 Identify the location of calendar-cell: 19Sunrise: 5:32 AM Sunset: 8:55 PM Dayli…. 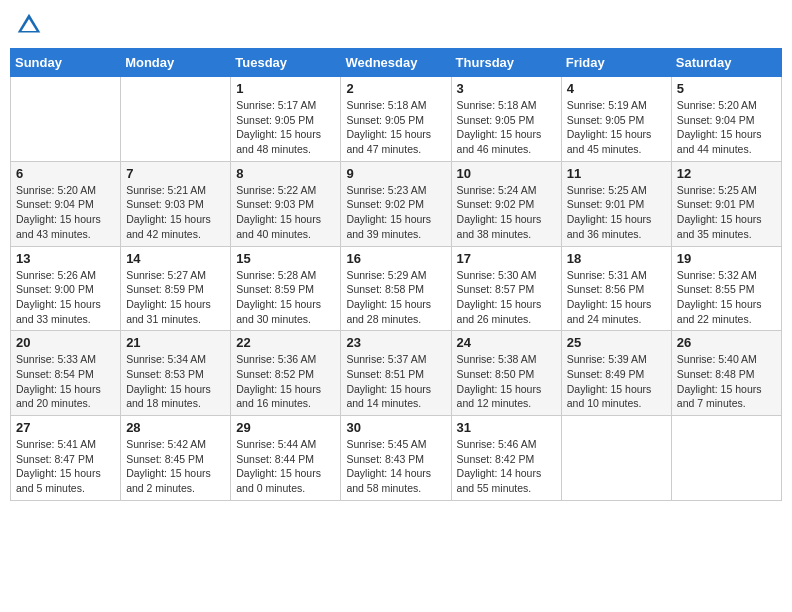
(726, 288).